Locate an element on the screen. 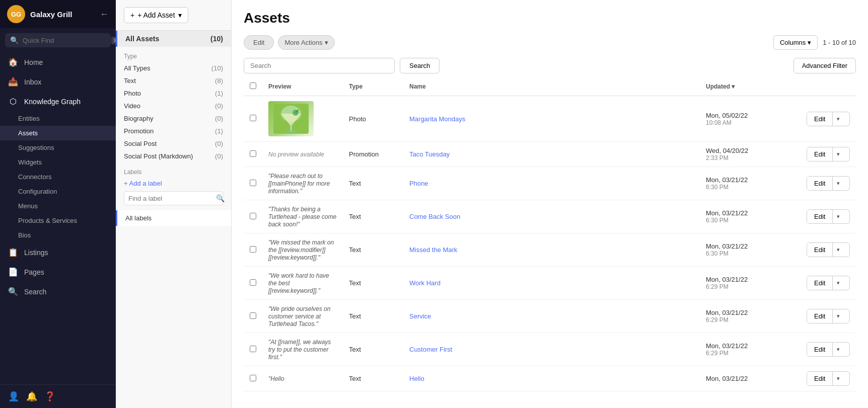 Image resolution: width=868 pixels, height=408 pixels. filter-type-biography: Biography (0) is located at coordinates (173, 119).